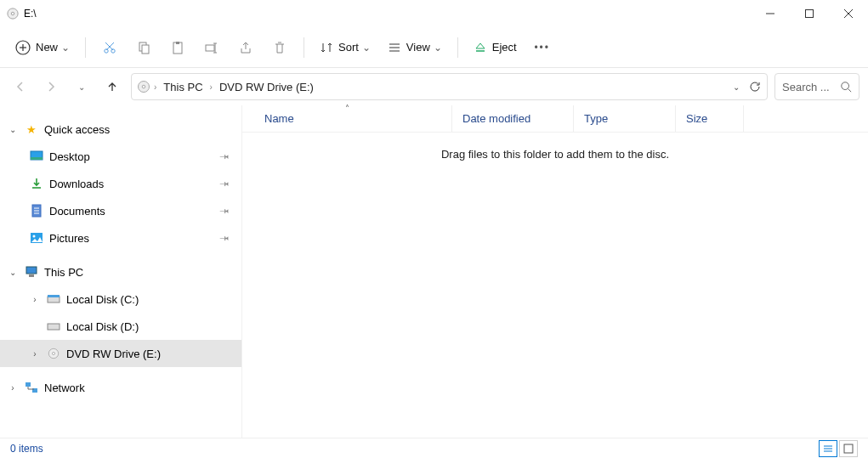 This screenshot has width=868, height=458. What do you see at coordinates (121, 387) in the screenshot?
I see `sidebar-network: › Network` at bounding box center [121, 387].